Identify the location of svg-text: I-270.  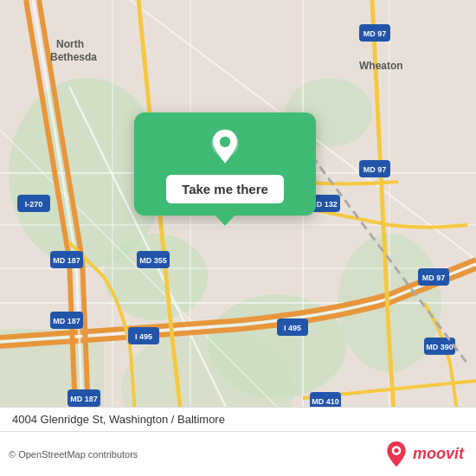
(35, 204).